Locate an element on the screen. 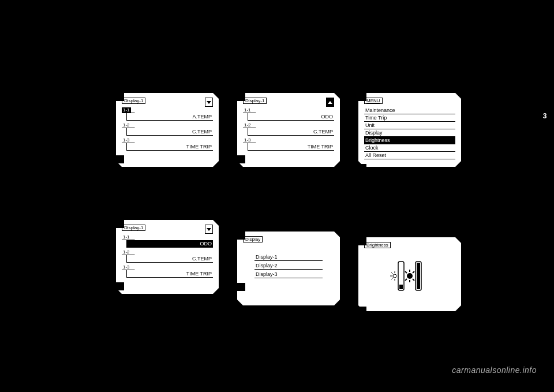  row-value: A.TEMP is located at coordinates (170, 117).